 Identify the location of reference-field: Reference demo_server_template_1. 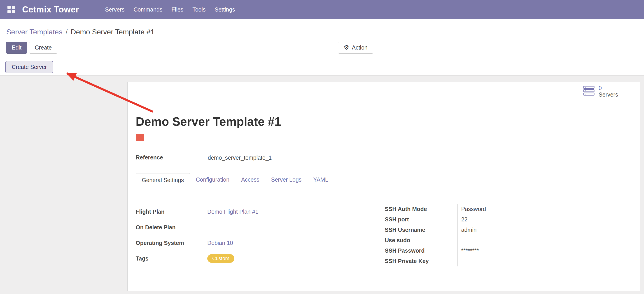
(384, 158).